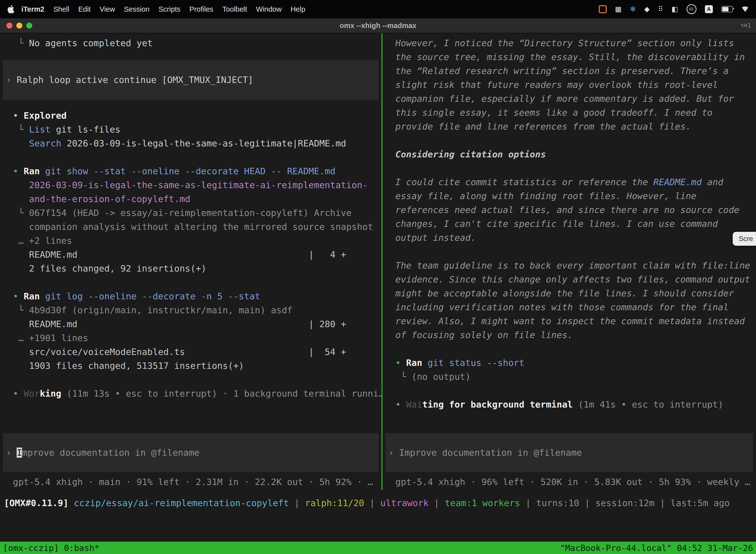 The width and height of the screenshot is (756, 554). I want to click on text-segment: output instead., so click(436, 238).